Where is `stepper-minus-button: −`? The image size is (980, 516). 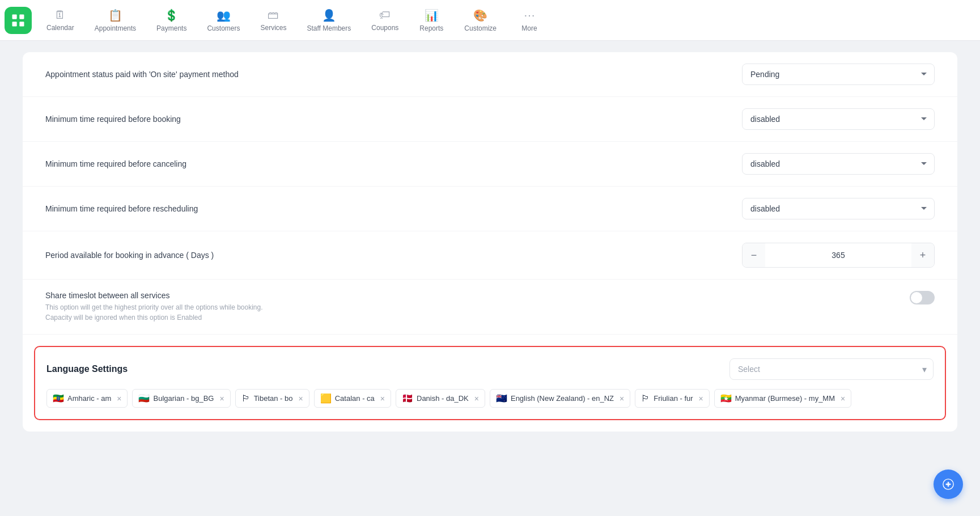
stepper-minus-button: − is located at coordinates (754, 255).